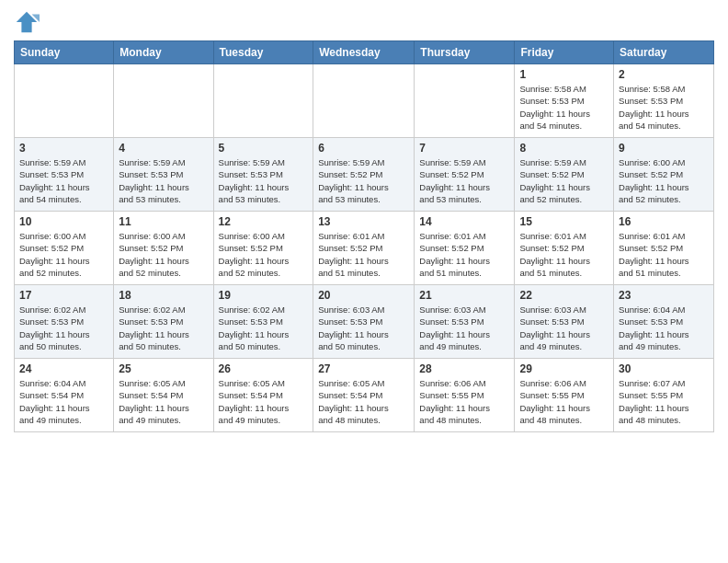 This screenshot has width=728, height=563. Describe the element at coordinates (164, 175) in the screenshot. I see `calendar-cell: 4Sunrise: 5:59 AM Sunset: 5:53 PM Daylig…` at that location.